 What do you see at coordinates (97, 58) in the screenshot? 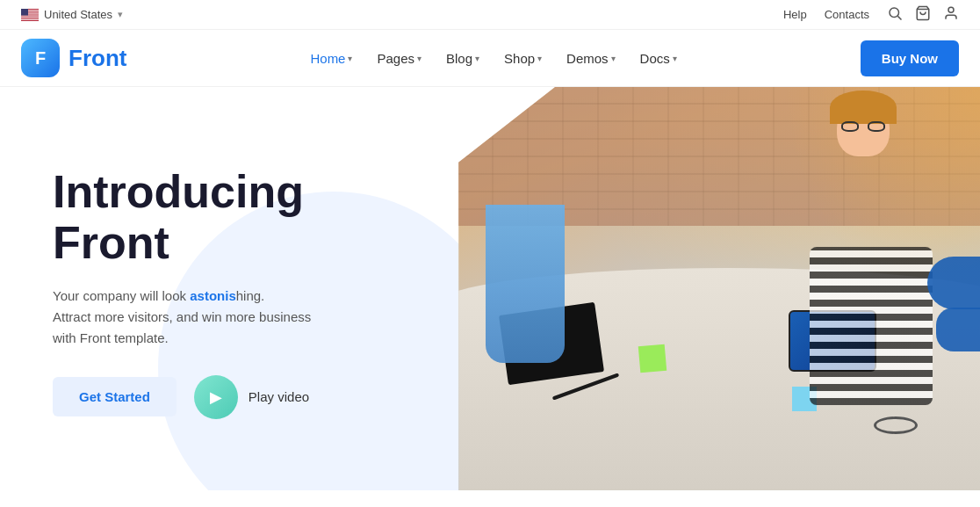
I see `logo-text: Front` at bounding box center [97, 58].